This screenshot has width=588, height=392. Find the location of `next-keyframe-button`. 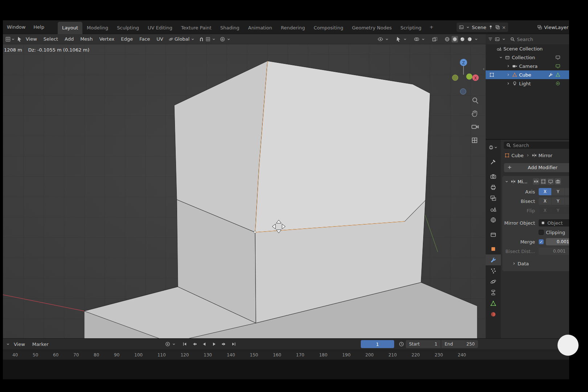

next-keyframe-button is located at coordinates (224, 344).